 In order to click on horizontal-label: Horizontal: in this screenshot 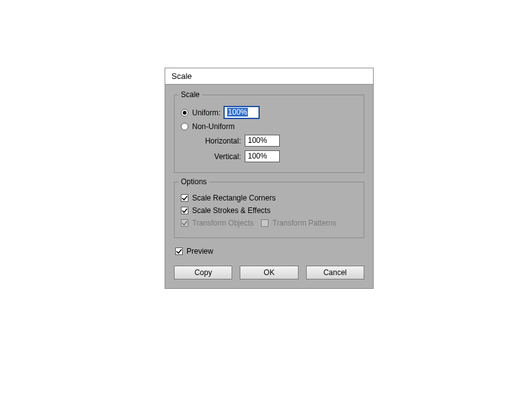, I will do `click(217, 141)`.